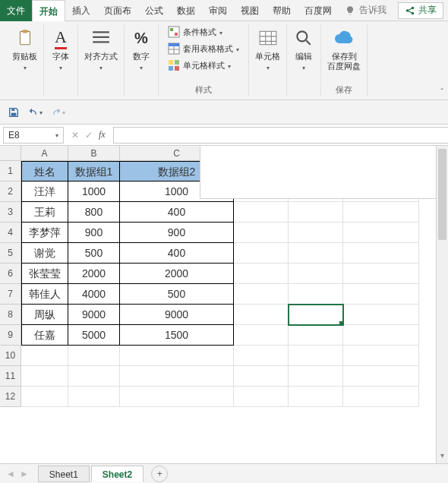 Image resolution: width=448 pixels, height=483 pixels. What do you see at coordinates (45, 314) in the screenshot?
I see `cell: 周纵` at bounding box center [45, 314].